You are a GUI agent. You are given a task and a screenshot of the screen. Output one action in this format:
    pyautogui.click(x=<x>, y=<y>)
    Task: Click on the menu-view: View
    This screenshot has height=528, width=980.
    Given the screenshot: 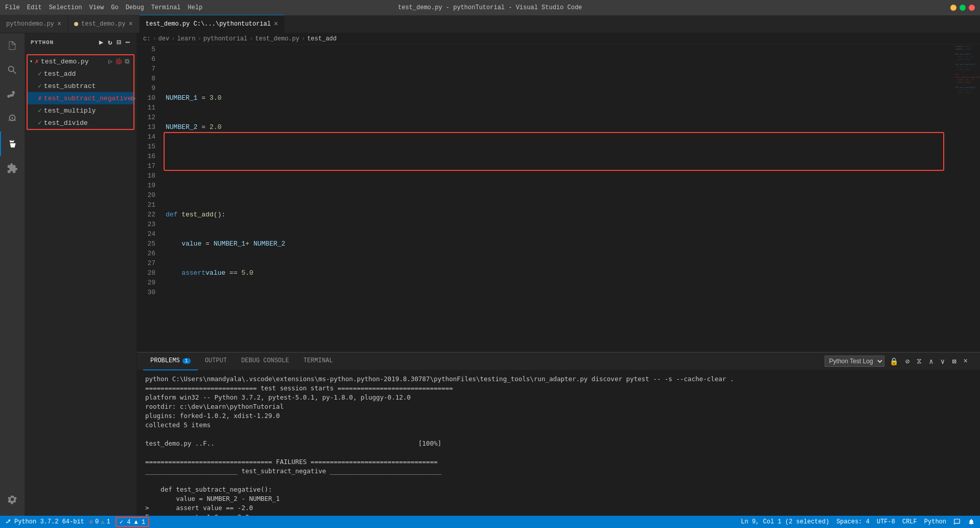 What is the action you would take?
    pyautogui.click(x=96, y=8)
    